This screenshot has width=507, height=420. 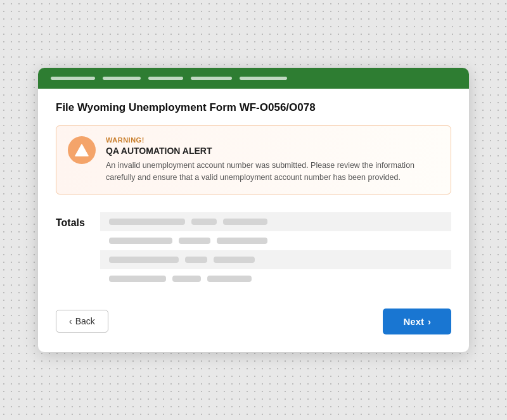 What do you see at coordinates (254, 250) in the screenshot?
I see `totals-section: Totals` at bounding box center [254, 250].